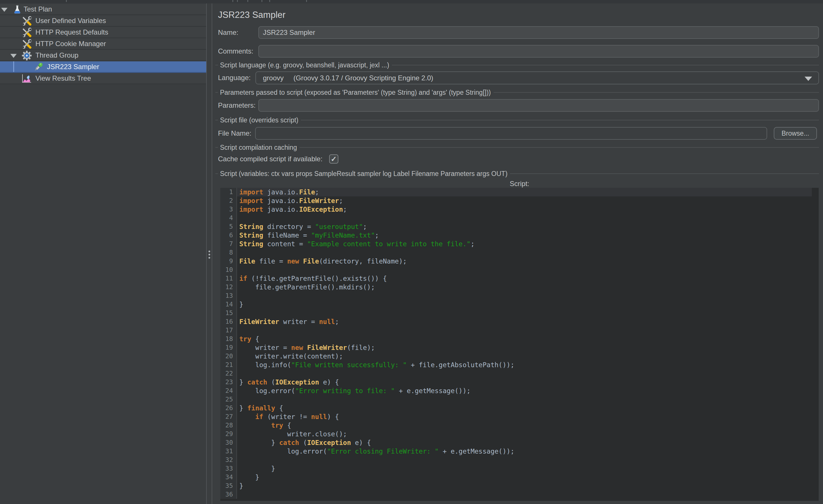  What do you see at coordinates (229, 279) in the screenshot?
I see `line-number: 11` at bounding box center [229, 279].